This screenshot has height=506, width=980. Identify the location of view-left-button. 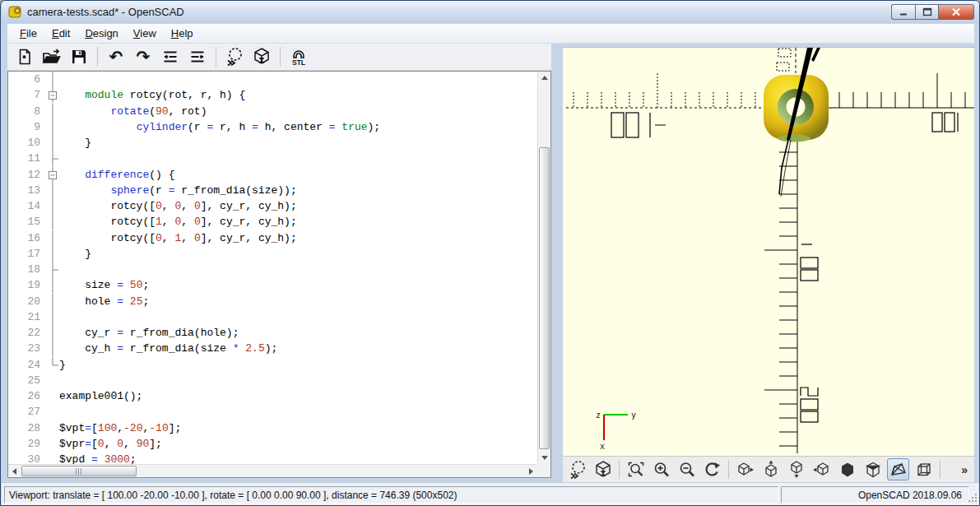
(821, 469).